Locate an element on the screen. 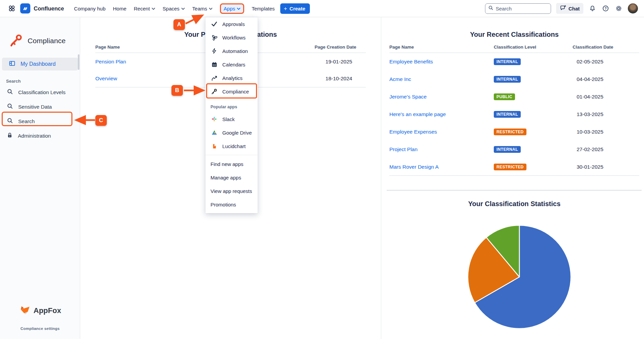 Image resolution: width=644 pixels, height=339 pixels. chat-button: Chat is located at coordinates (570, 8).